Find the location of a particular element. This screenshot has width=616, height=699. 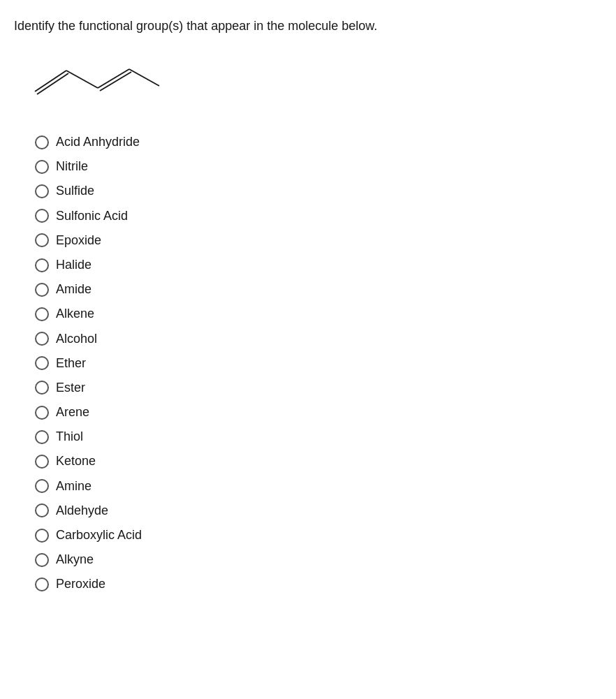

label-alkyne: Alkyne is located at coordinates (75, 560).